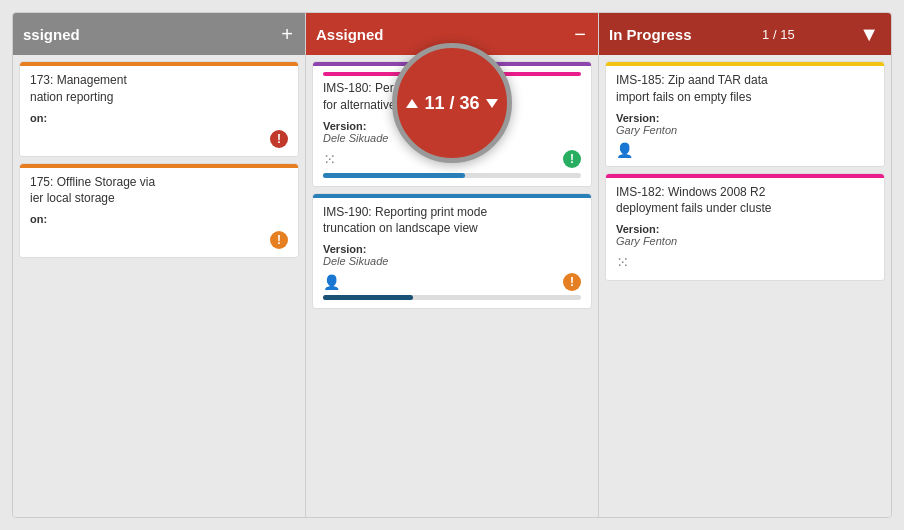  What do you see at coordinates (778, 34) in the screenshot?
I see `column-badge-in-progress: 1 / 15` at bounding box center [778, 34].